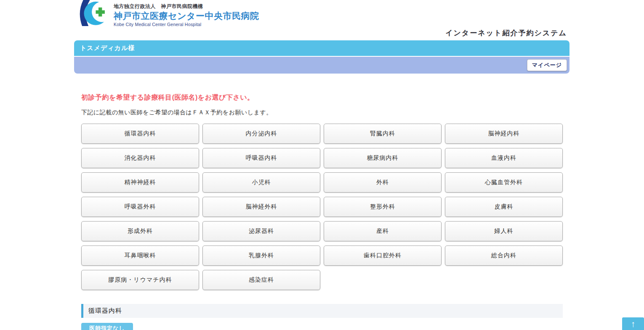 Image resolution: width=644 pixels, height=330 pixels. I want to click on department-button: 循環器内科, so click(140, 134).